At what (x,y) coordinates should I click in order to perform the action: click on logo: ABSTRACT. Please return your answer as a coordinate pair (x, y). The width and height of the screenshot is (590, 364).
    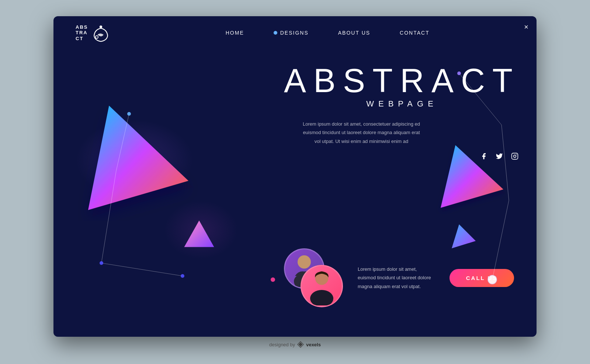
    Looking at the image, I should click on (93, 33).